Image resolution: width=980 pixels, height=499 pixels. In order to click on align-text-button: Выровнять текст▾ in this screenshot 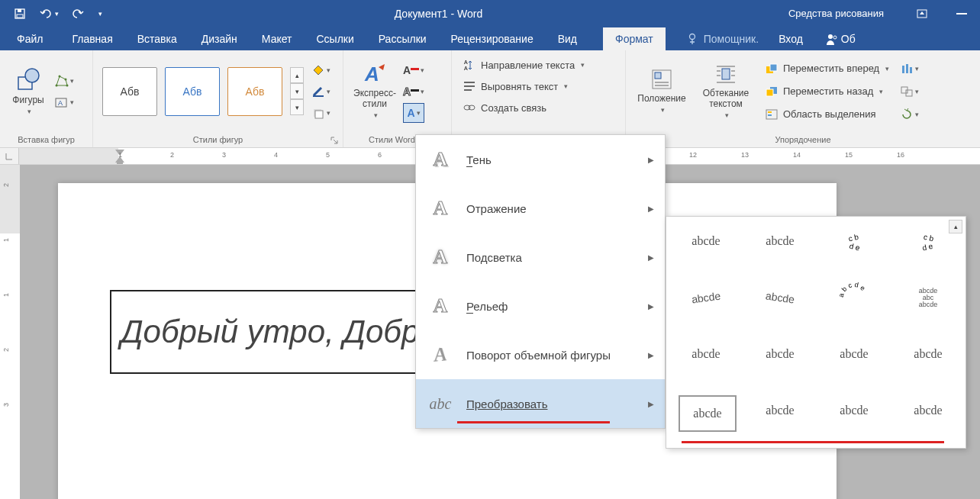, I will do `click(515, 86)`.